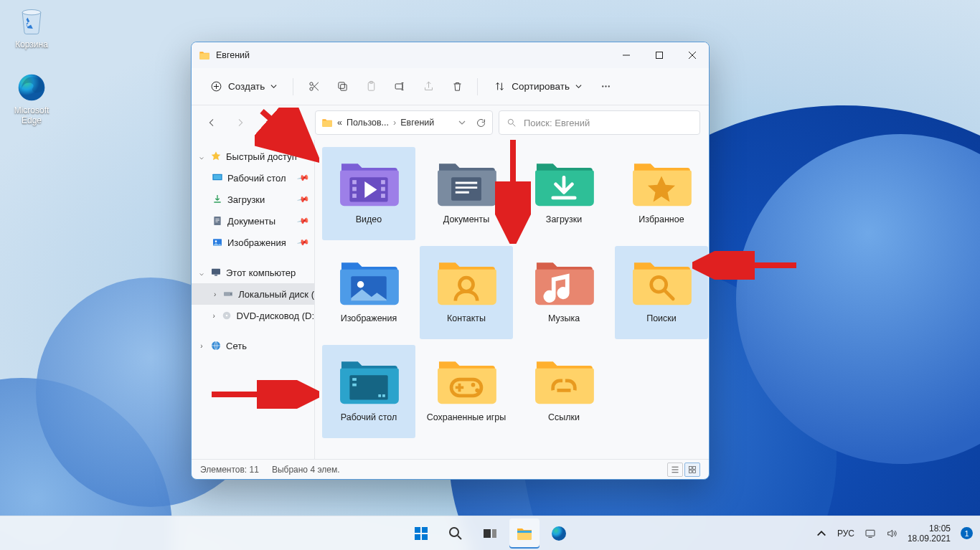  I want to click on edge-label: Microsoft Edge, so click(32, 115).